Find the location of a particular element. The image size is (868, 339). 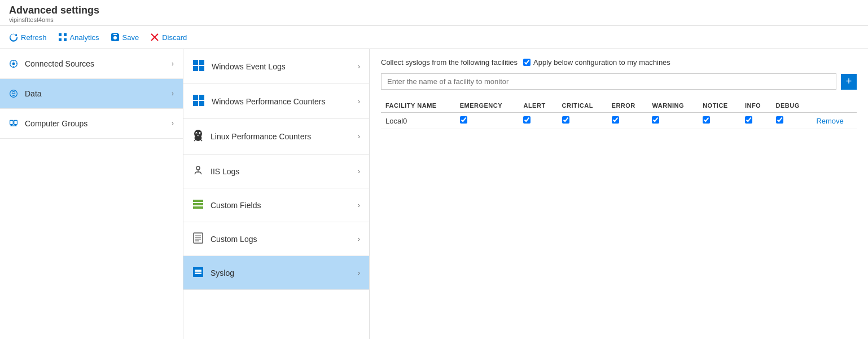

col-debug: DEBUG is located at coordinates (792, 106).